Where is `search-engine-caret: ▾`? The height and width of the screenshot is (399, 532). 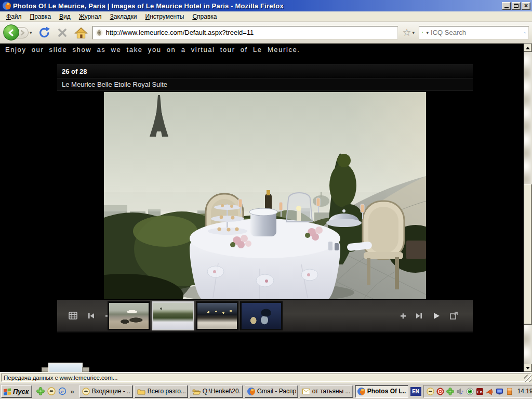 search-engine-caret: ▾ is located at coordinates (427, 33).